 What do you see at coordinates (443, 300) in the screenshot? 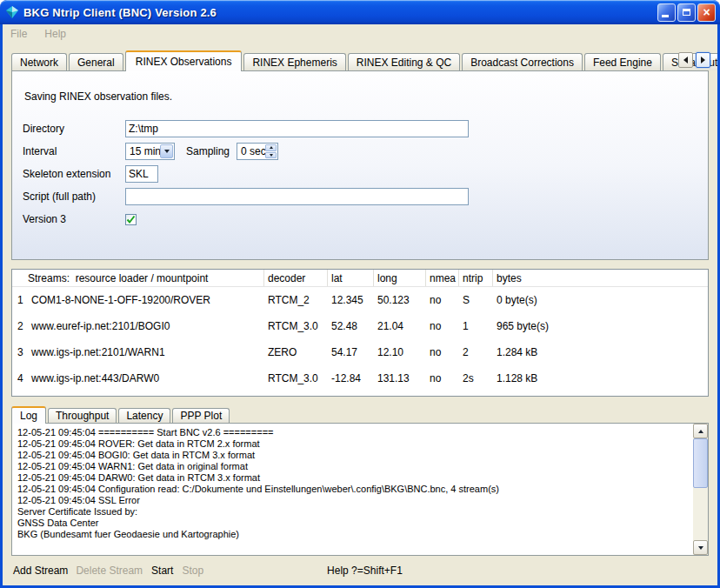
I see `cell-nmea: no` at bounding box center [443, 300].